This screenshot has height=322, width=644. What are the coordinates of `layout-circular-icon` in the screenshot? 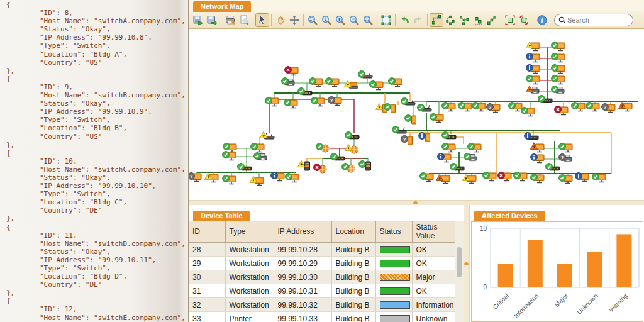 It's located at (450, 20).